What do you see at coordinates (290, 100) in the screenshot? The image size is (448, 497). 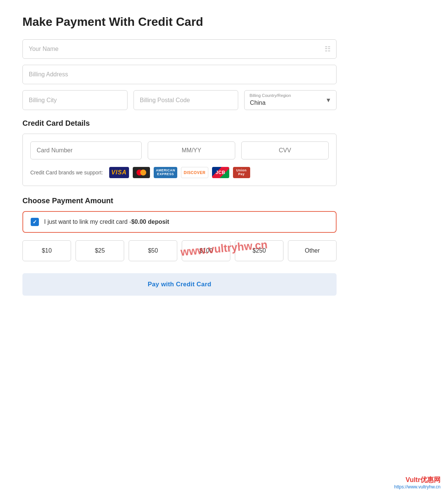 I see `country-wrapper: Billing Country/Region China United Stat…` at bounding box center [290, 100].